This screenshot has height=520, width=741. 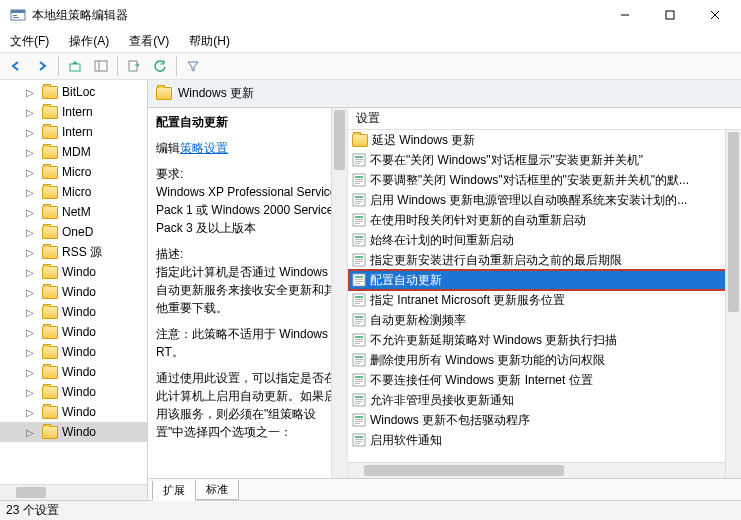 I want to click on window-title: 本地组策略编辑器, so click(x=317, y=16).